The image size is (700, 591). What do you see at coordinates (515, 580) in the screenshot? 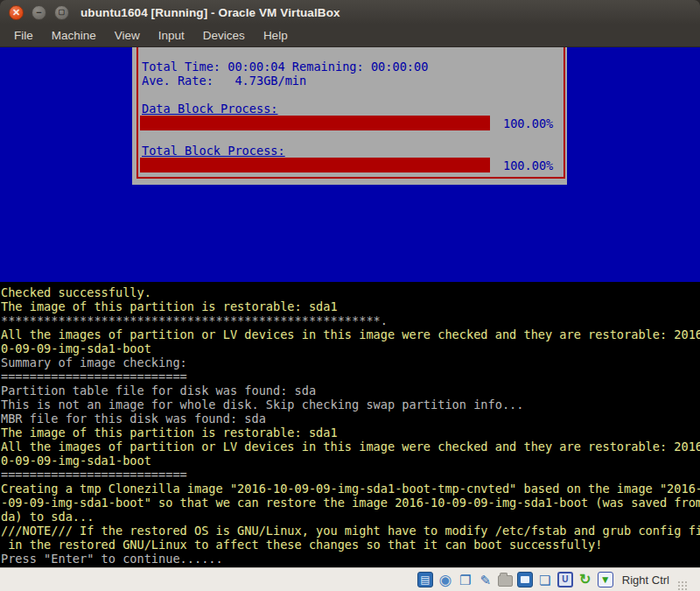
I see `status-icons: ▤ ◉ ❐ ✎ ❏ U ↻ ▼` at bounding box center [515, 580].